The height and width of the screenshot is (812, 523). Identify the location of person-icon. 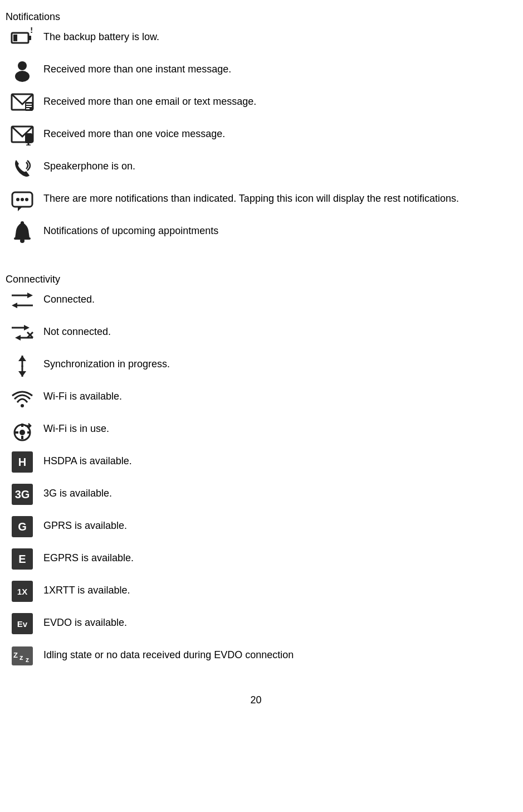
(22, 71).